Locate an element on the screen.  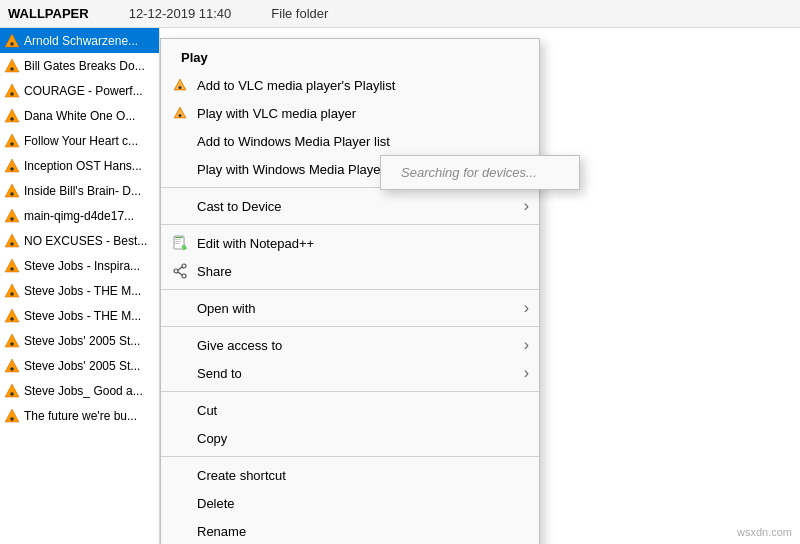
menu-item-open-with: Open with is located at coordinates (350, 308).